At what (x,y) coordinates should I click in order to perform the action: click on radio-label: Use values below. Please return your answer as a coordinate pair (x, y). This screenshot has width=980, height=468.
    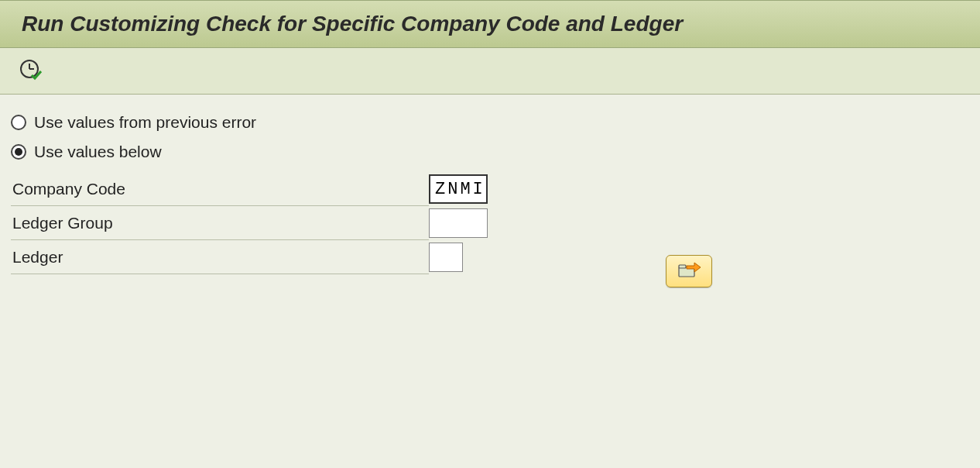
    Looking at the image, I should click on (98, 152).